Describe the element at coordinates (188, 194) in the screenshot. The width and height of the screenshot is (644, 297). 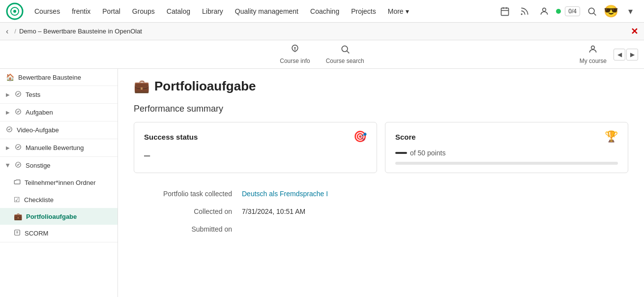
I see `detail-label-0: Portfolio task collected` at that location.